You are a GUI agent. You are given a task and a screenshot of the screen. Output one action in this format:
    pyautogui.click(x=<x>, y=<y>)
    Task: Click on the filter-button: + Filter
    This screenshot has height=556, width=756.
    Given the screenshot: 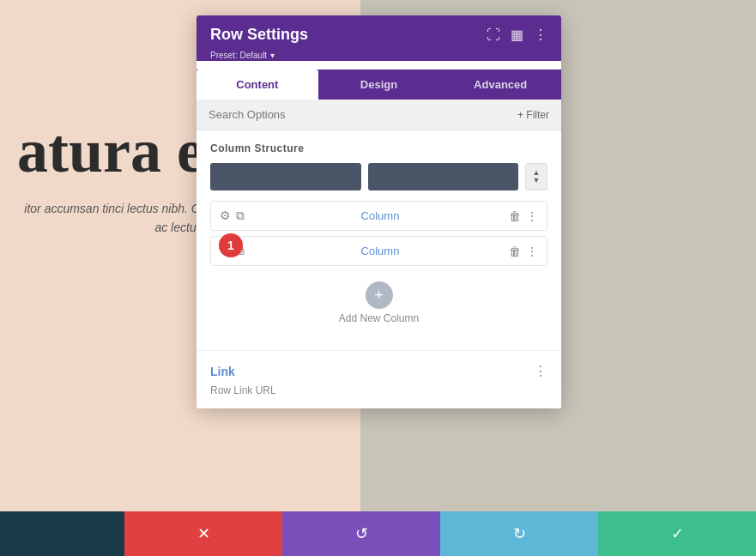 What is the action you would take?
    pyautogui.click(x=534, y=115)
    